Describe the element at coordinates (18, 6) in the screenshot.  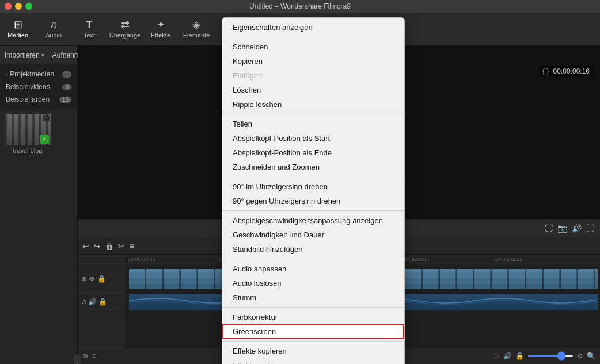
I see `traffic-lights` at that location.